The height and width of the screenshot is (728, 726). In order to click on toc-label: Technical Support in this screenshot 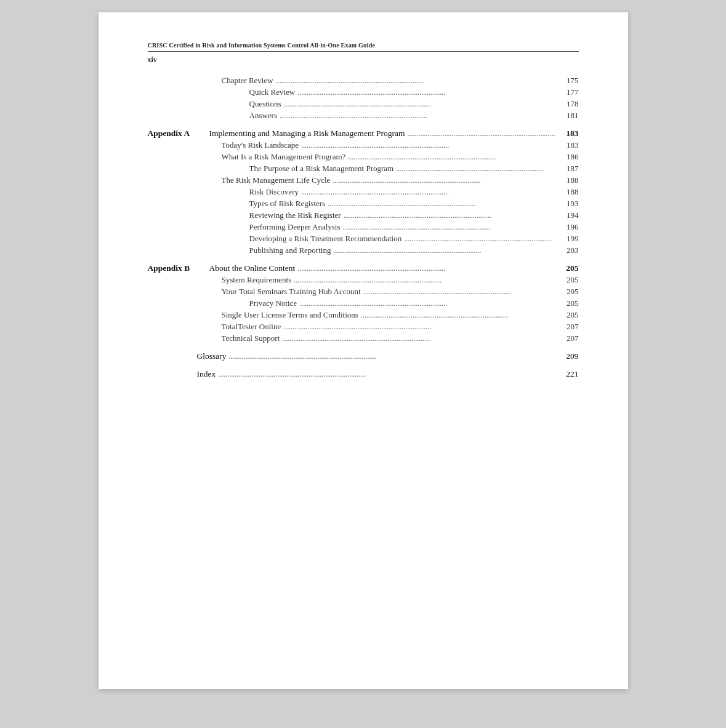, I will do `click(251, 338)`.